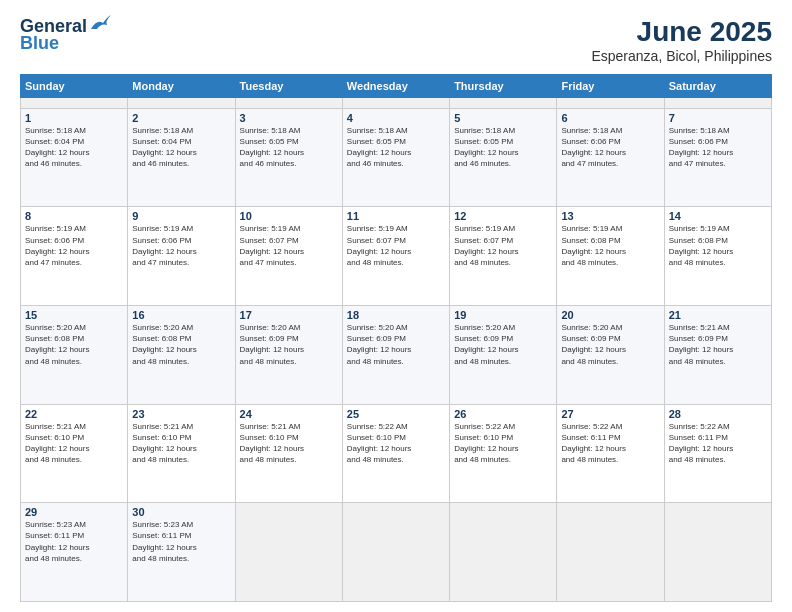 This screenshot has height=612, width=792. Describe the element at coordinates (718, 344) in the screenshot. I see `day-info: Sunrise: 5:21 AM Sunset: 6:09 PM Dayligh…` at that location.